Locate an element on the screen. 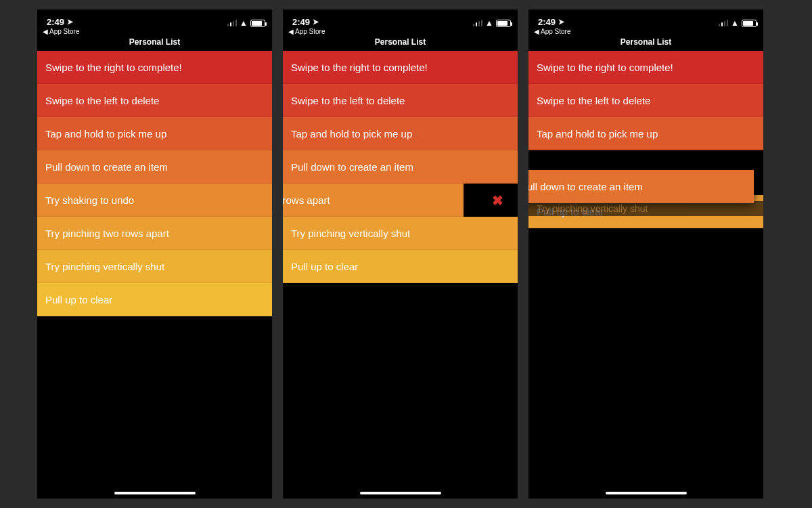 The width and height of the screenshot is (812, 508). delete-button: ✖ is located at coordinates (497, 200).